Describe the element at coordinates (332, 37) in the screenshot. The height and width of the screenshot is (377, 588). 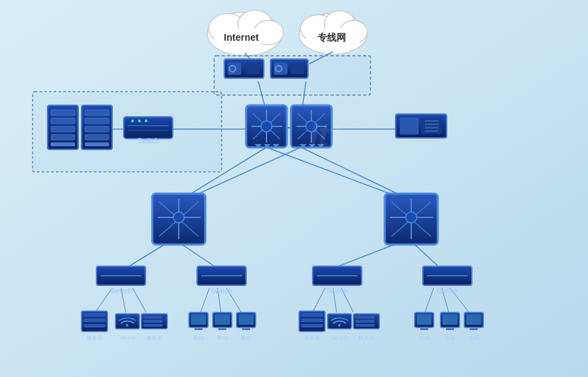
I see `private-net-label: 专线网` at that location.